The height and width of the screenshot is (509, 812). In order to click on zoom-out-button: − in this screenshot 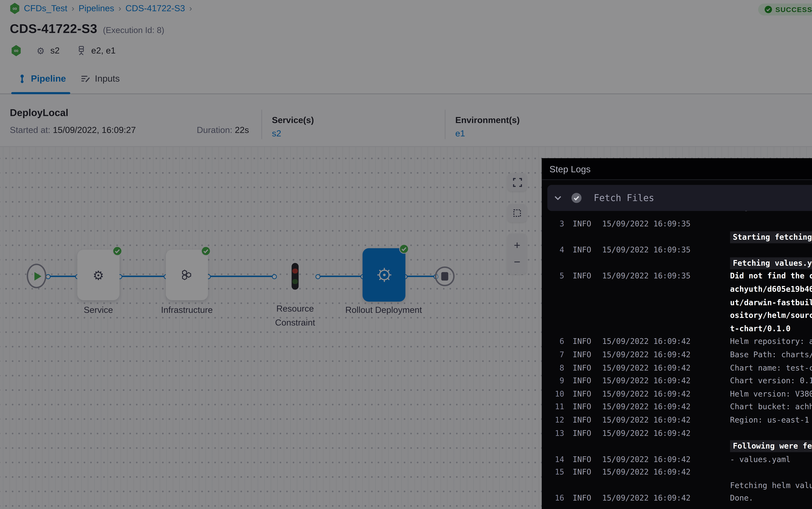, I will do `click(517, 263)`.